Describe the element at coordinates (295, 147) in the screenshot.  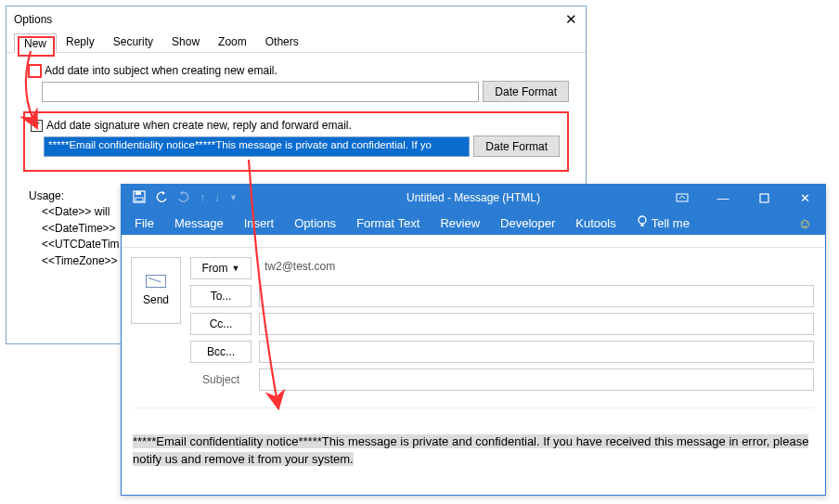
I see `signature-value-row: *****Email confidentiality notice*****Th…` at that location.